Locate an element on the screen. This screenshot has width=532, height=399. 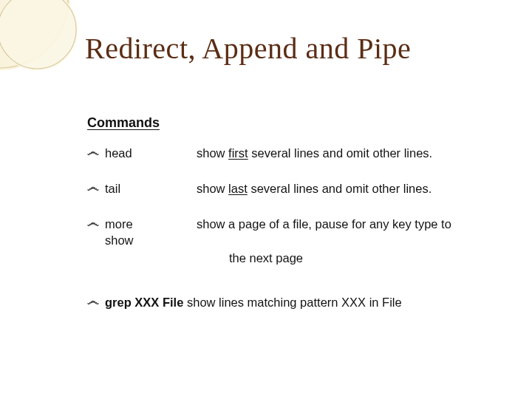
slide-title: Redirect, Append and Pipe is located at coordinates (248, 49).